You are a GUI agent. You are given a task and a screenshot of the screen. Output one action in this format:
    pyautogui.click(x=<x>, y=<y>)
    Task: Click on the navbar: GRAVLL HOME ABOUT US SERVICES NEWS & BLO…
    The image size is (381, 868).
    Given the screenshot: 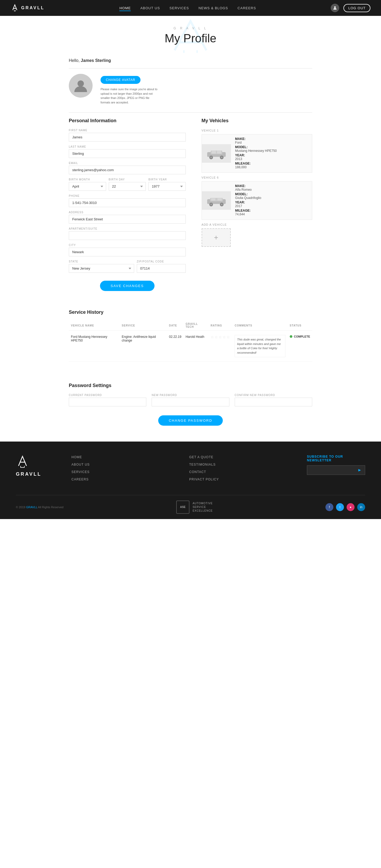 What is the action you would take?
    pyautogui.click(x=191, y=8)
    